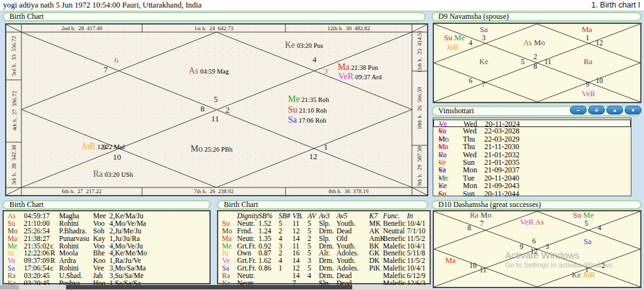 Image resolution: width=644 pixels, height=290 pixels. I want to click on planet-label: Mo 25:26 PBh, so click(211, 149).